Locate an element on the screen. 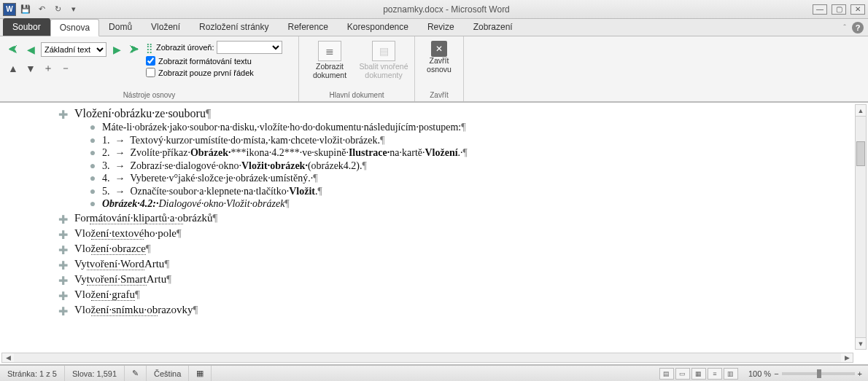 Image resolution: width=868 pixels, height=381 pixels. heading-level2: ✚Vložení·snímku·obrazovky¶ is located at coordinates (454, 310).